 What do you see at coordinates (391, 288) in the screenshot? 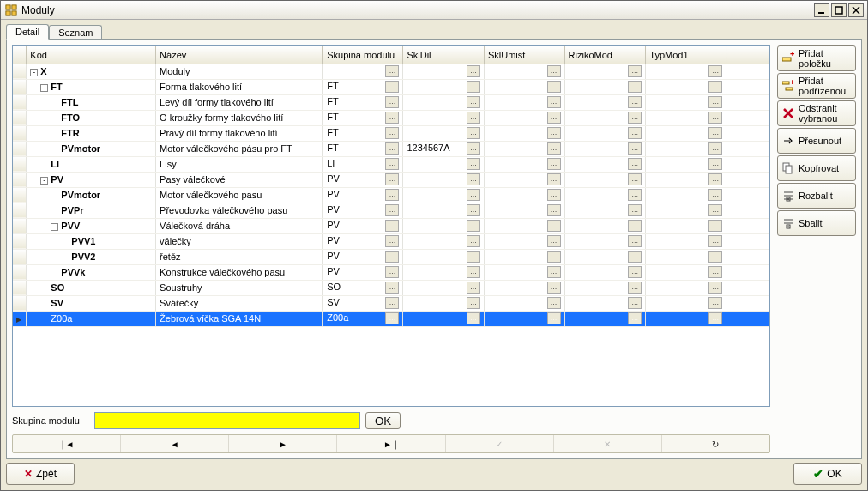
I see `table-row: SOSoustruhySO……………` at bounding box center [391, 288].